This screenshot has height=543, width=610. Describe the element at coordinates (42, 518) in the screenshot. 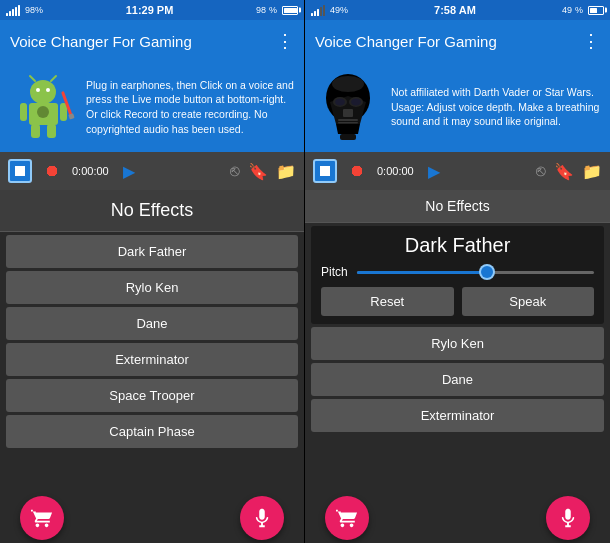

I see `left-cart-fab` at that location.